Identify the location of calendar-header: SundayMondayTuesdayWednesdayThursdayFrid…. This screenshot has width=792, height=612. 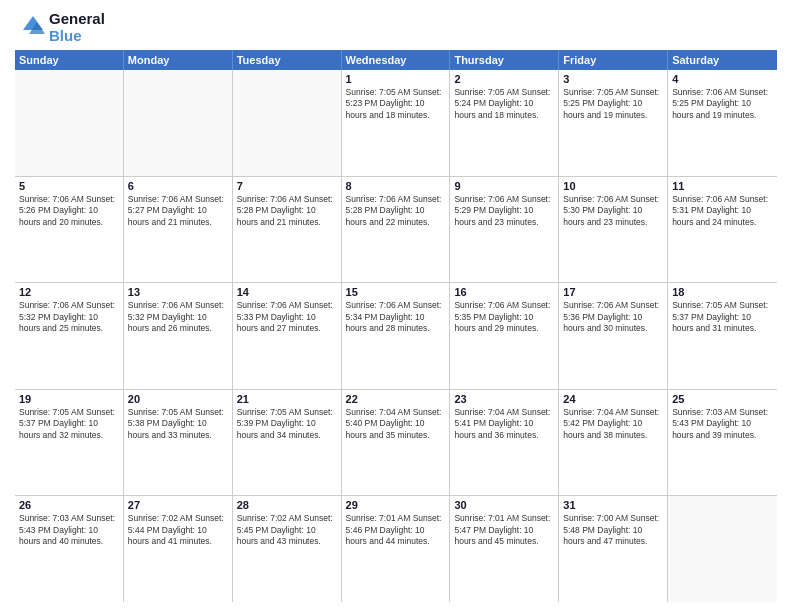
(396, 60).